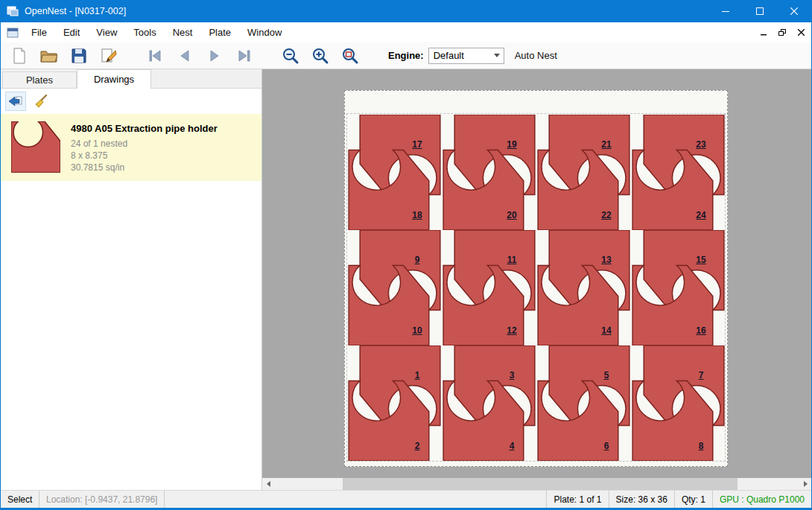  What do you see at coordinates (489, 287) in the screenshot?
I see `nested-pair-cell: 11 12` at bounding box center [489, 287].